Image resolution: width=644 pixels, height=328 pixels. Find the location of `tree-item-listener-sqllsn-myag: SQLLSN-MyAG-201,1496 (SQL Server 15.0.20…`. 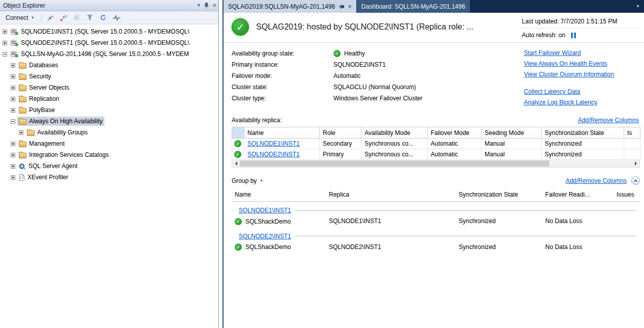

tree-item-listener-sqllsn-myag: SQLLSN-MyAG-201,1496 (SQL Server 15.0.20… is located at coordinates (109, 54).